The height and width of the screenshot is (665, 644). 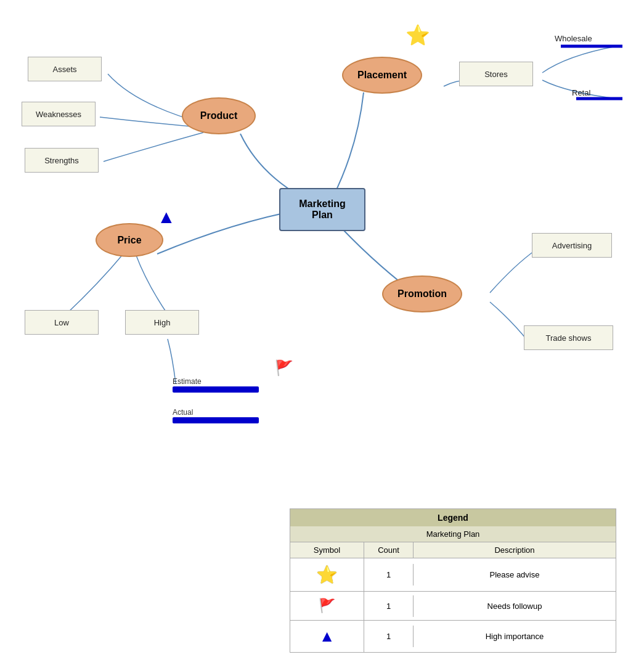 I want to click on legend-desc-flag: Needs followup, so click(x=515, y=606).